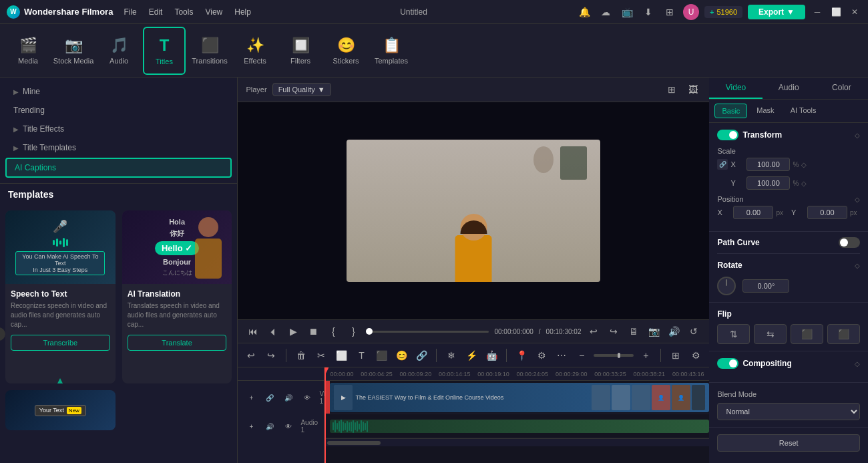 This screenshot has height=463, width=868. Describe the element at coordinates (807, 334) in the screenshot. I see `flip-copy-button: ⬛` at that location.